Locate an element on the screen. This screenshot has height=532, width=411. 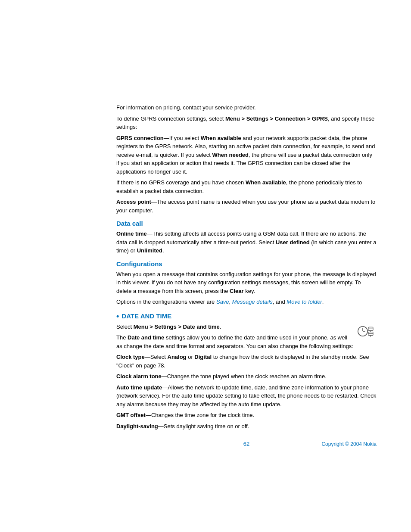
configurations-options-para: Options in the configurations viewer are… is located at coordinates (246, 302).